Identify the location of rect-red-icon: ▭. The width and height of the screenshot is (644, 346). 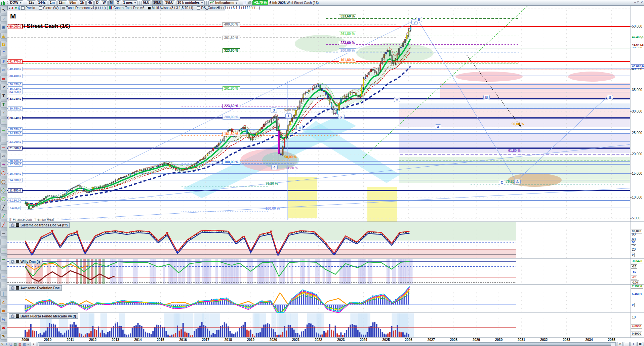
(4, 79).